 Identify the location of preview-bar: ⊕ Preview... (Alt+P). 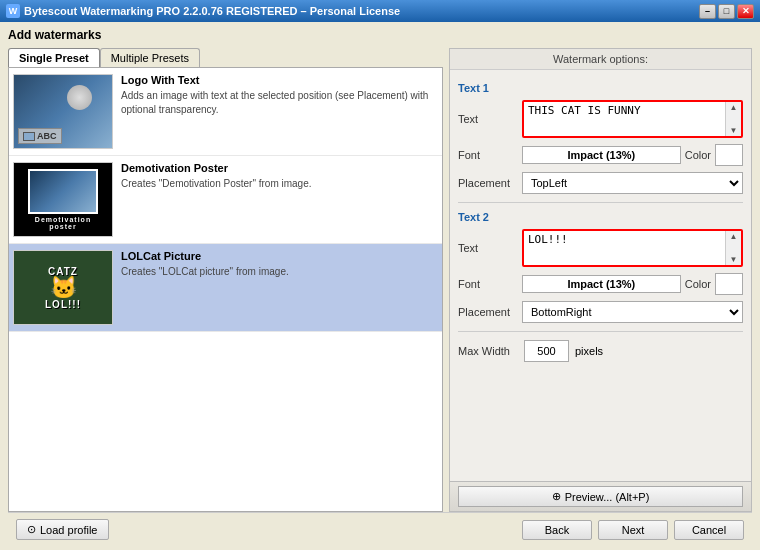
(600, 496).